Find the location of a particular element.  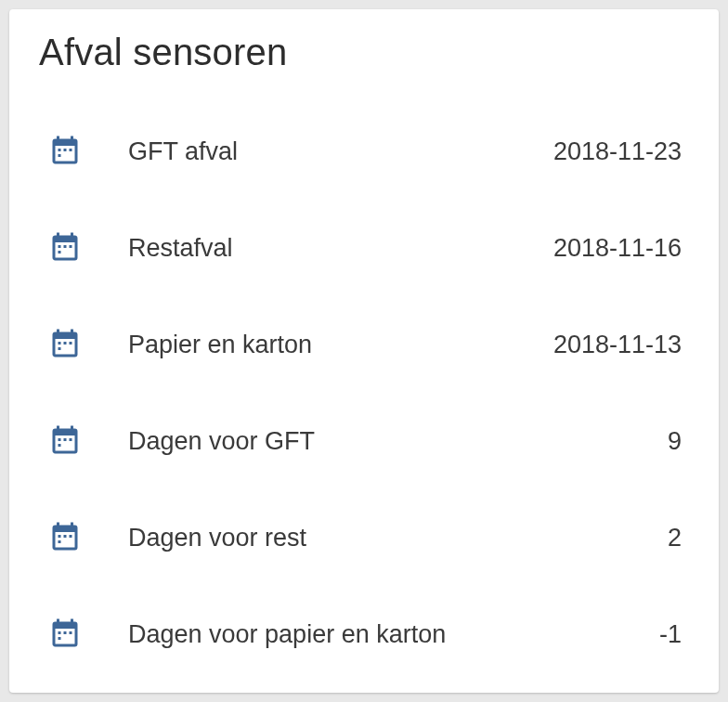

sensor-row: Dagen voor papier en karton -1 is located at coordinates (364, 634).